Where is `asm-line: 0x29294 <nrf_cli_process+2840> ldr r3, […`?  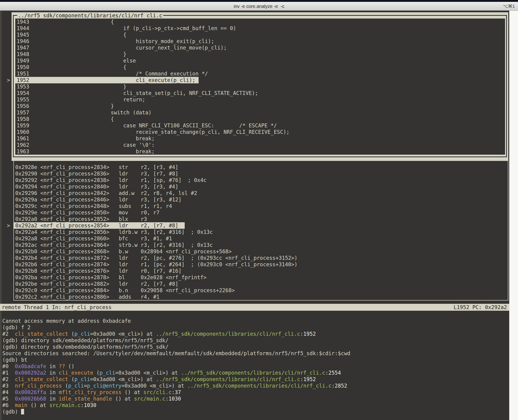
asm-line: 0x29294 <nrf_cli_process+2840> ldr r3, [… is located at coordinates (261, 187).